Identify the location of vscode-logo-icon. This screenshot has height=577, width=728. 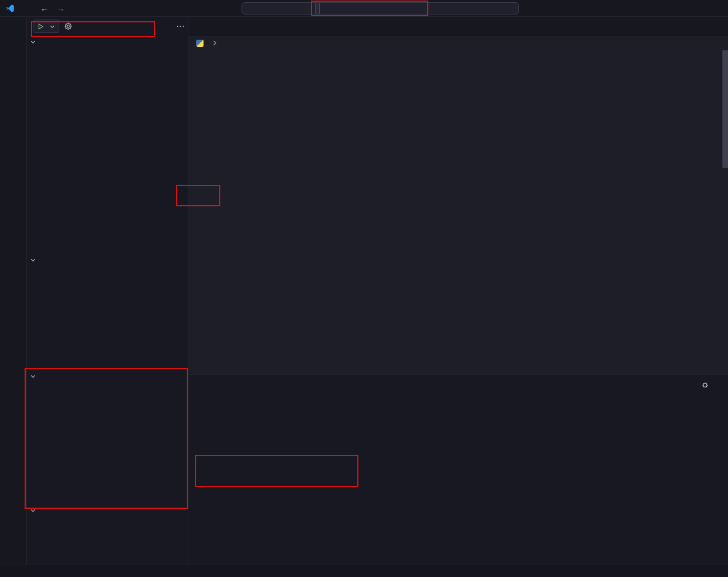
(10, 8).